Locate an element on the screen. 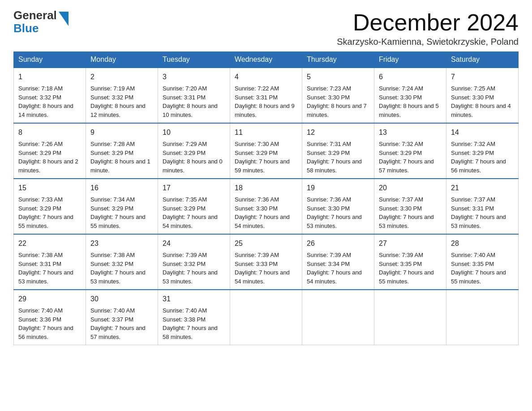 Image resolution: width=532 pixels, height=411 pixels. day-number: 22 is located at coordinates (50, 244).